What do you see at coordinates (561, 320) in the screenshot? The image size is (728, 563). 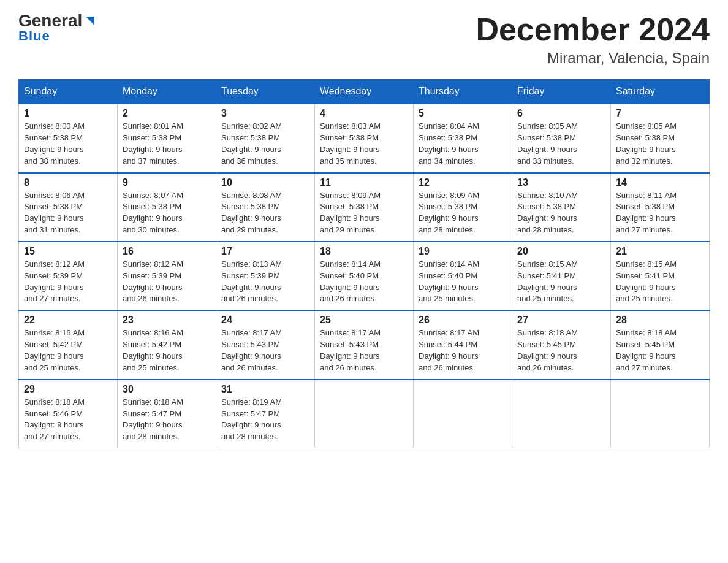 I see `day-number: 27` at bounding box center [561, 320].